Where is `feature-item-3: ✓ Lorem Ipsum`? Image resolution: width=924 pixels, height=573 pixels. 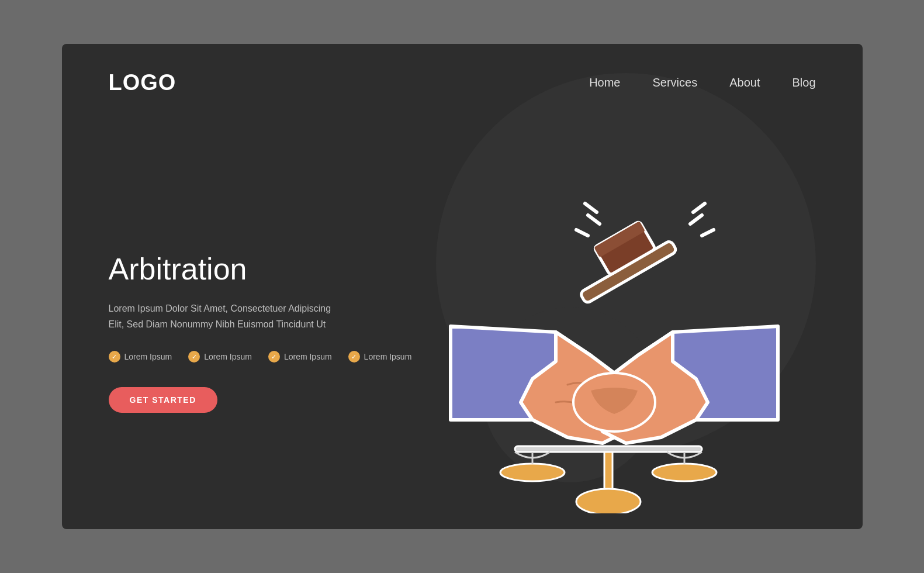 feature-item-3: ✓ Lorem Ipsum is located at coordinates (300, 357).